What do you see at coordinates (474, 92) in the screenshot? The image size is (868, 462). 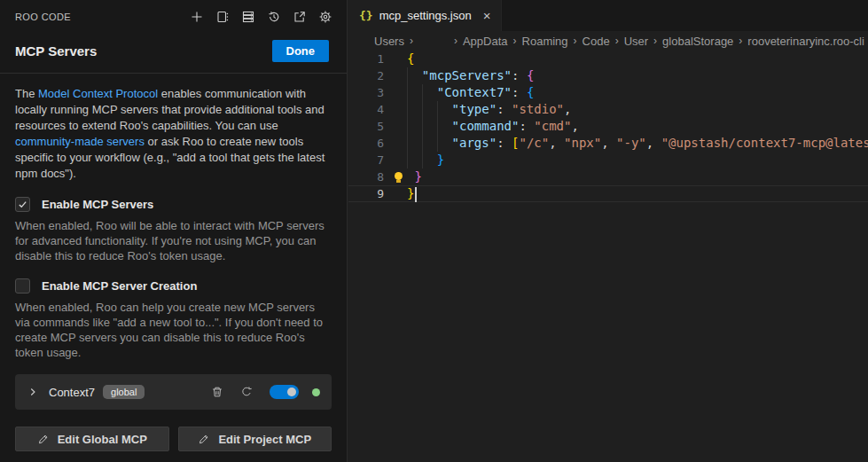 I see `code-token: "Context7"` at bounding box center [474, 92].